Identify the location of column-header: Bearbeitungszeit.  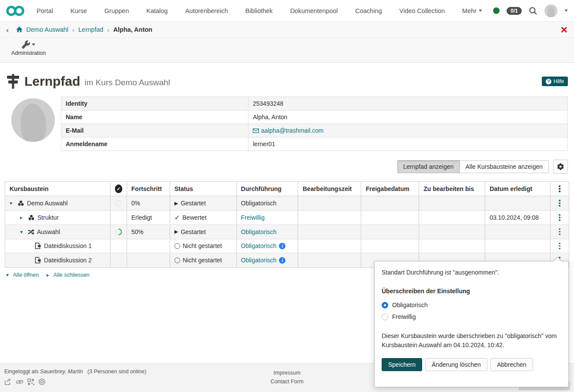
(330, 189).